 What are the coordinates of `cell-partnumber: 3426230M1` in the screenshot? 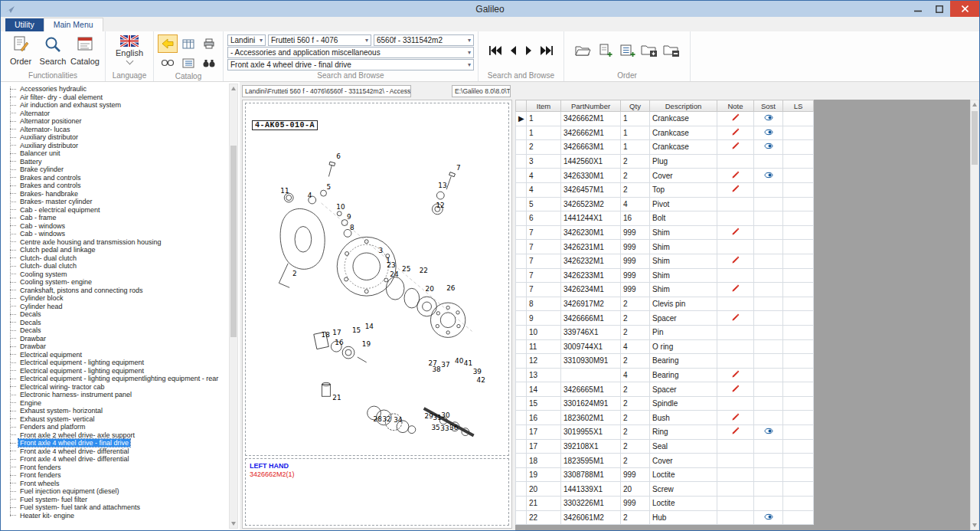 It's located at (591, 233).